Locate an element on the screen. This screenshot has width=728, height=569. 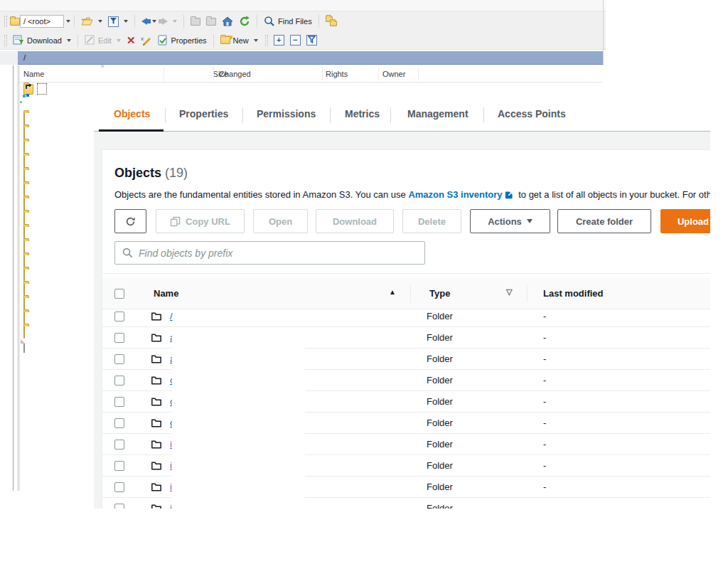
upload-button: Upload is located at coordinates (685, 221).